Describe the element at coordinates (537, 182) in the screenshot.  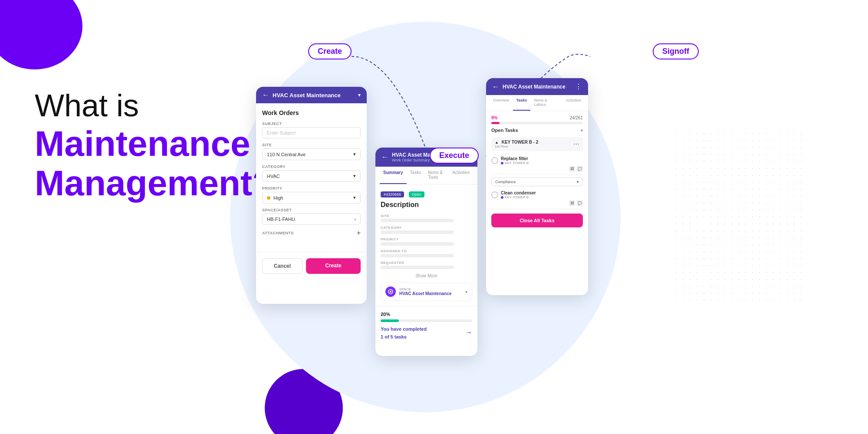
I see `compliance-dropdown: Compliance ▾` at that location.